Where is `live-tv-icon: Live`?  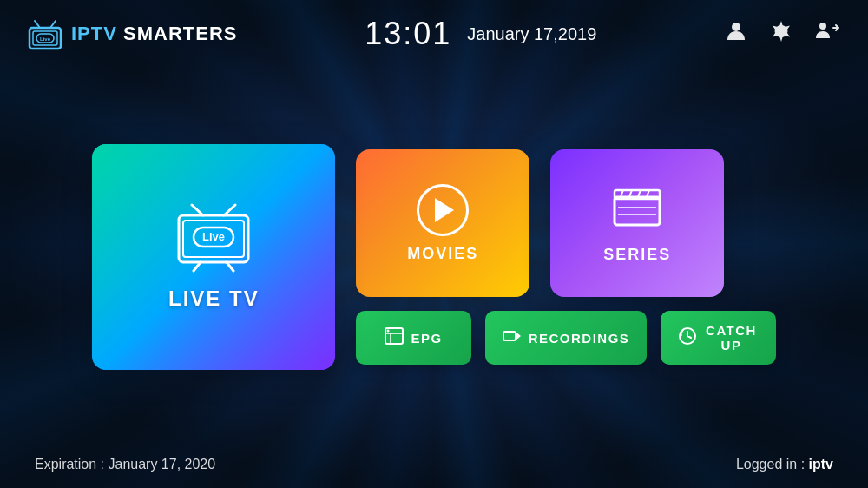 live-tv-icon: Live is located at coordinates (214, 240).